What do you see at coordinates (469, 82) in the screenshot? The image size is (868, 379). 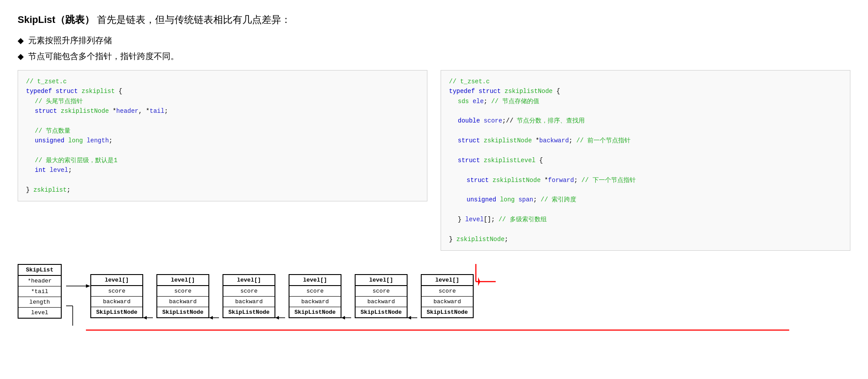 I see `code-right-comment1: // t_zset.c` at bounding box center [469, 82].